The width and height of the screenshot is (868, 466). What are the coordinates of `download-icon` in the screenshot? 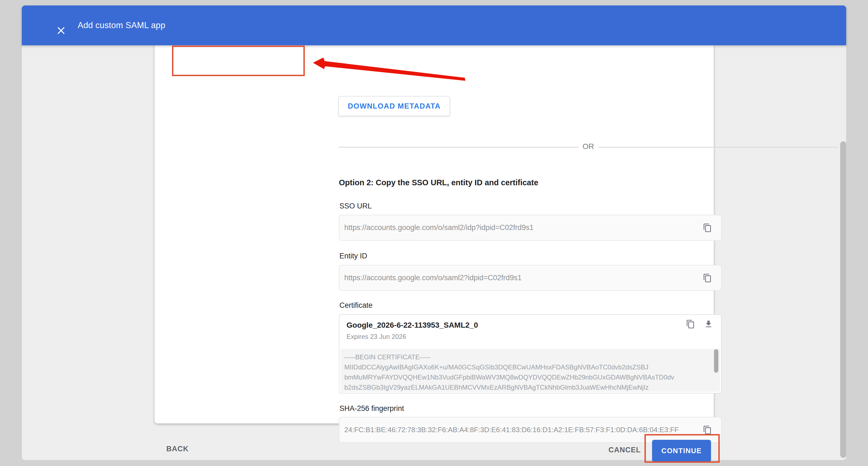 It's located at (709, 324).